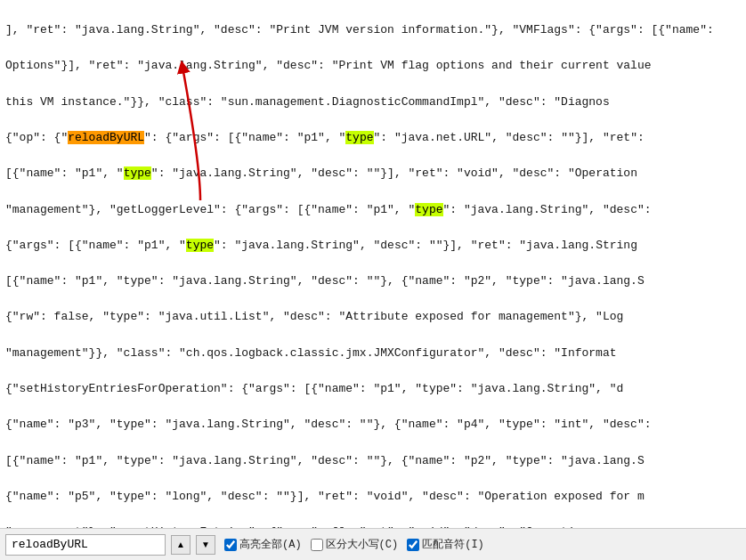  Describe the element at coordinates (312, 353) in the screenshot. I see `line-10: "management"}}, "class": "ch.qos.logback…` at that location.